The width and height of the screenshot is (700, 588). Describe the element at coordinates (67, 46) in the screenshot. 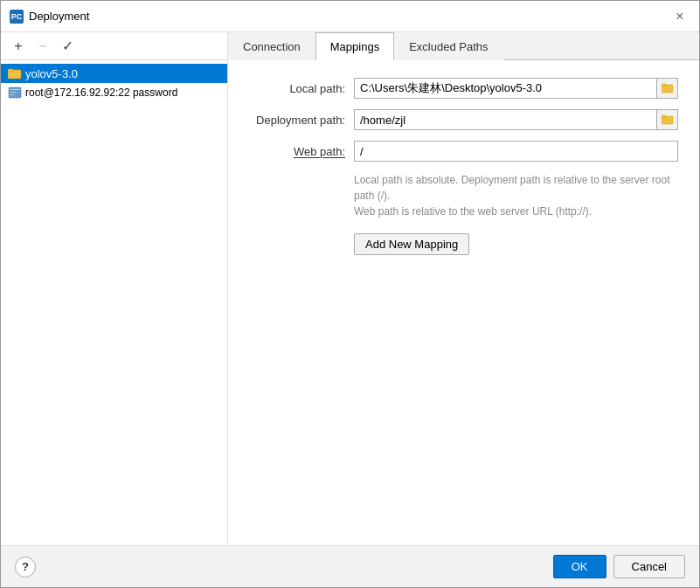

I see `confirm-button: ✓` at that location.